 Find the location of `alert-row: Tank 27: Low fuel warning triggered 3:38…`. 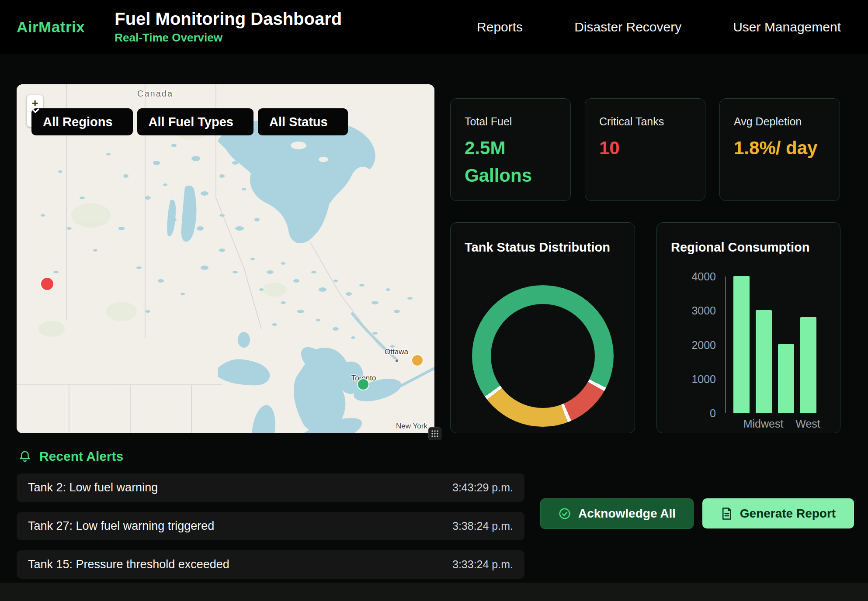

alert-row: Tank 27: Low fuel warning triggered 3:38… is located at coordinates (271, 526).